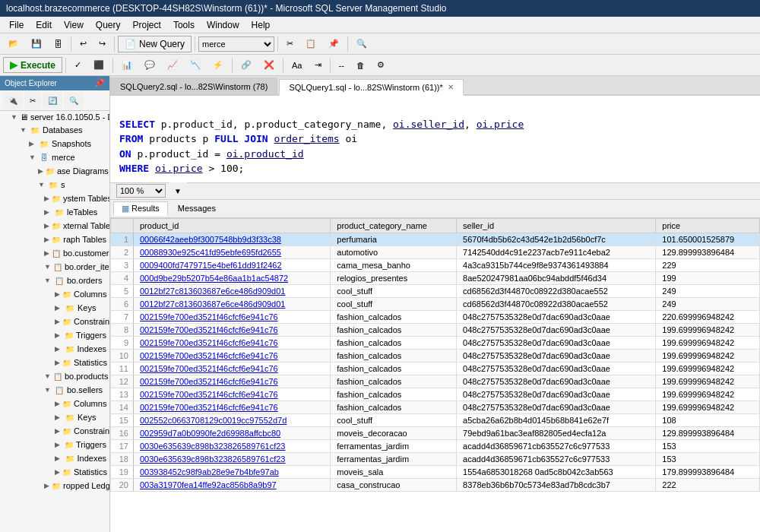 This screenshot has height=532, width=760. What do you see at coordinates (362, 44) in the screenshot?
I see `search-btn: 🔍` at bounding box center [362, 44].